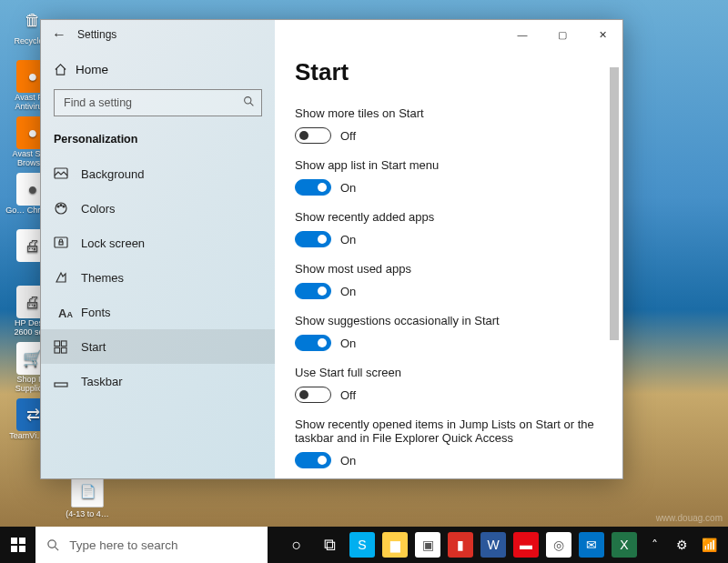 This screenshot has height=563, width=728. I want to click on app-title: Settings, so click(96, 35).